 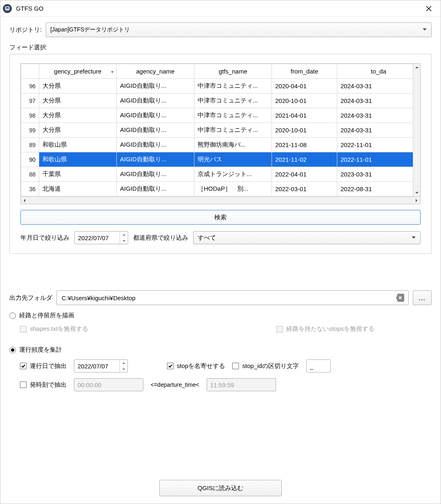 I want to click on browse-button: …, so click(x=422, y=298).